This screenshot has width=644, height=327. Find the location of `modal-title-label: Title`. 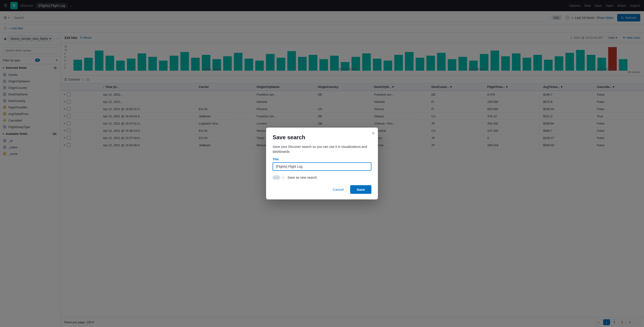

modal-title-label: Title is located at coordinates (322, 159).